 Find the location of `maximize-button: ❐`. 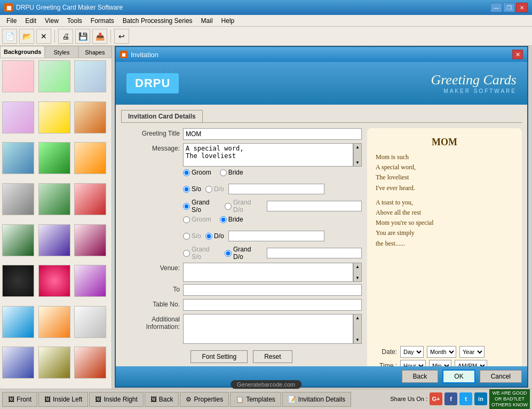

maximize-button: ❐ is located at coordinates (509, 7).